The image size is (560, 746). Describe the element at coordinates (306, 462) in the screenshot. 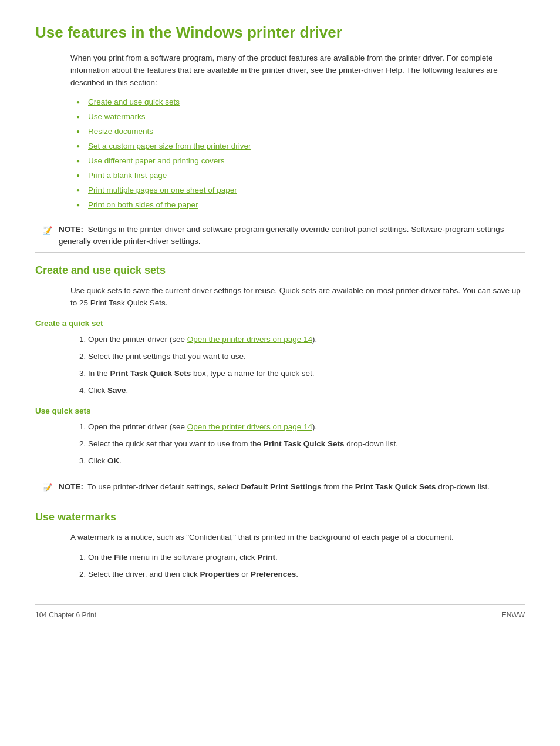

I see `step-item: Click OK.` at that location.